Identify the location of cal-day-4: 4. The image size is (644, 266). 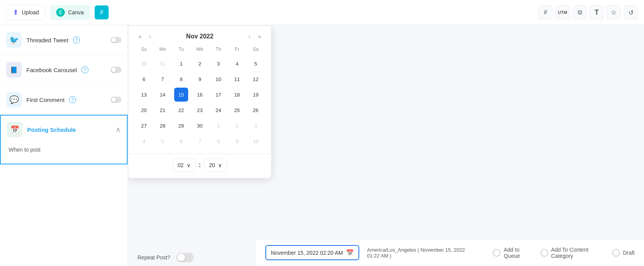
(237, 64).